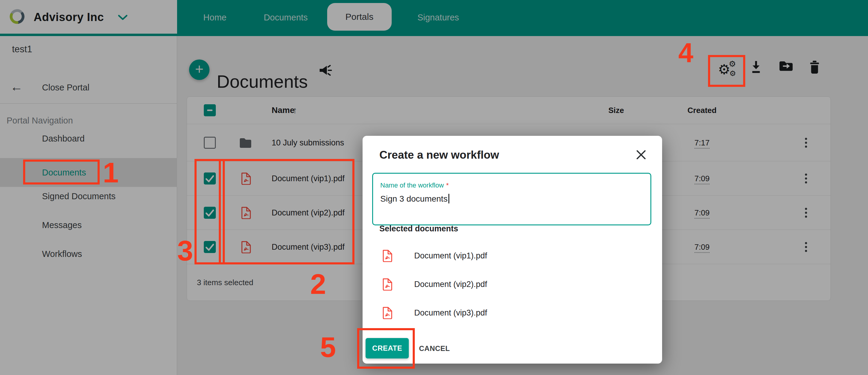  Describe the element at coordinates (499, 284) in the screenshot. I see `selected-document-item: Document (vip2).pdf` at that location.